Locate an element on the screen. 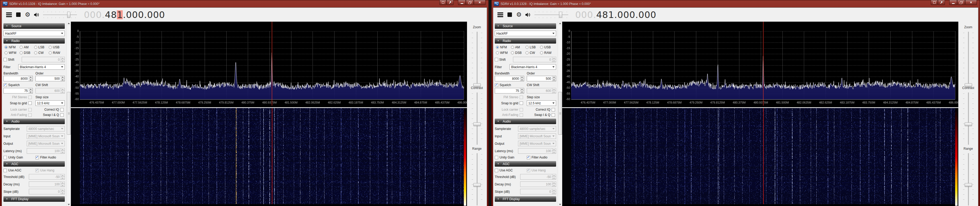 This screenshot has width=980, height=206. volume-track is located at coordinates (60, 15).